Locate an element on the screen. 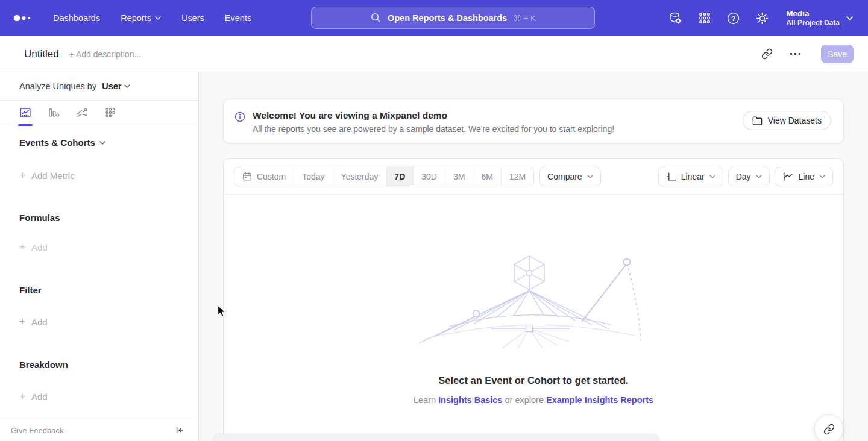  folder-icon is located at coordinates (757, 120).